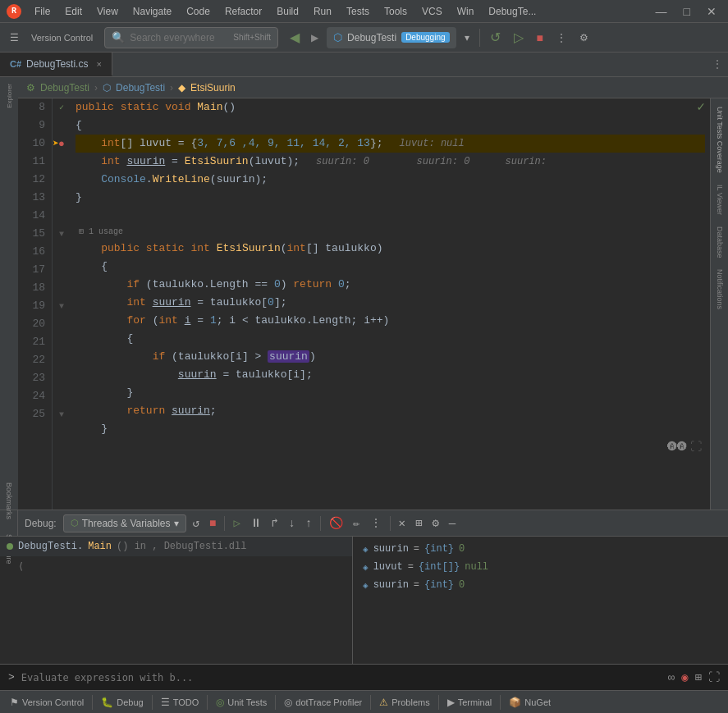 Image resolution: width=728 pixels, height=713 pixels. Describe the element at coordinates (43, 11) in the screenshot. I see `menu-file: File` at that location.